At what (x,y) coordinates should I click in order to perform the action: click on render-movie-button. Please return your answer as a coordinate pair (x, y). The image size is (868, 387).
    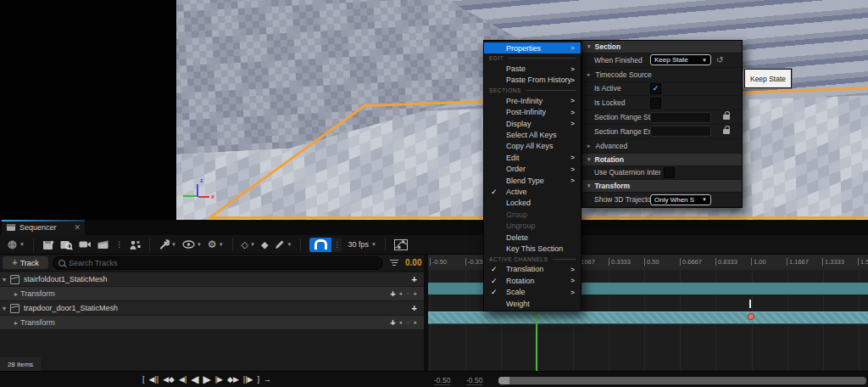
    Looking at the image, I should click on (103, 244).